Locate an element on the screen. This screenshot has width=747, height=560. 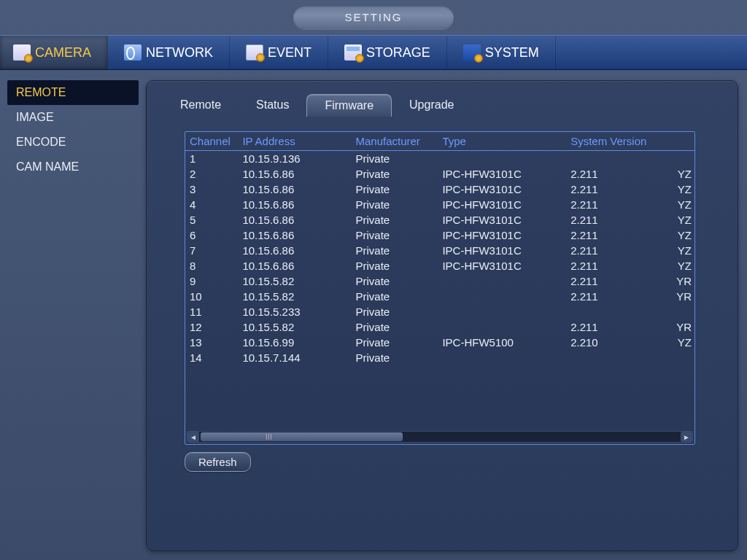
table-row: 810.15.6.86PrivateIPC-HFW3101C2.211YZ is located at coordinates (440, 265).